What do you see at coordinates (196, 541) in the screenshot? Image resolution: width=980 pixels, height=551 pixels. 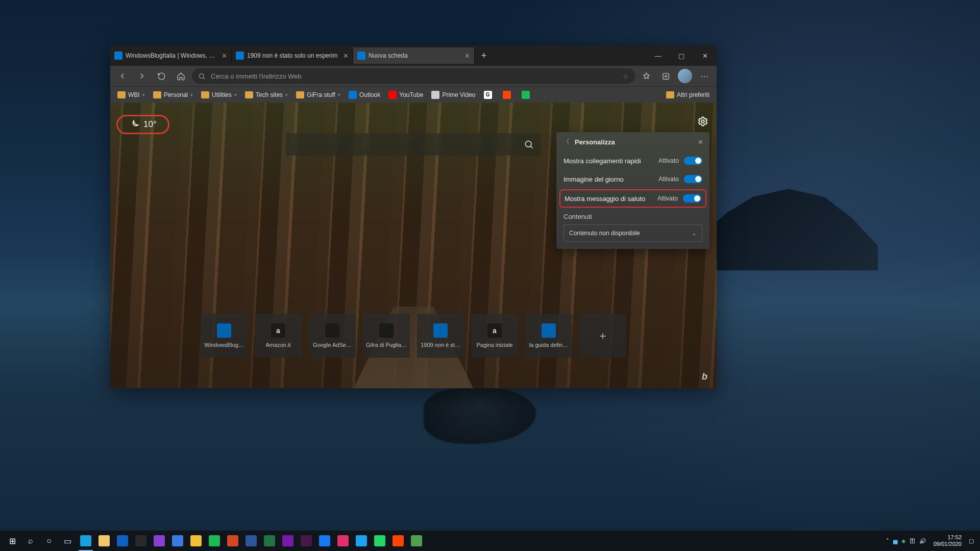 I see `taskbar-app-sticky` at bounding box center [196, 541].